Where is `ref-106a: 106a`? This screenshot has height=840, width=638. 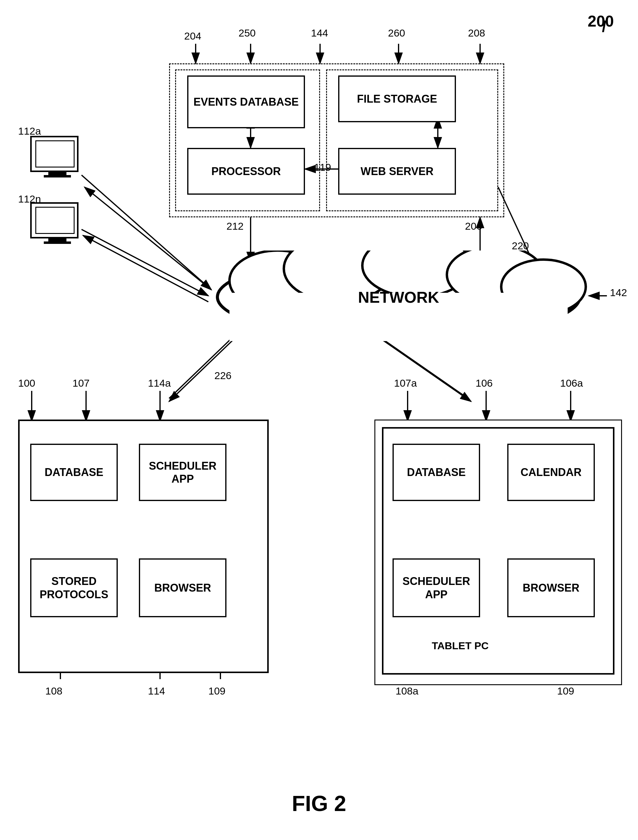 ref-106a: 106a is located at coordinates (572, 384).